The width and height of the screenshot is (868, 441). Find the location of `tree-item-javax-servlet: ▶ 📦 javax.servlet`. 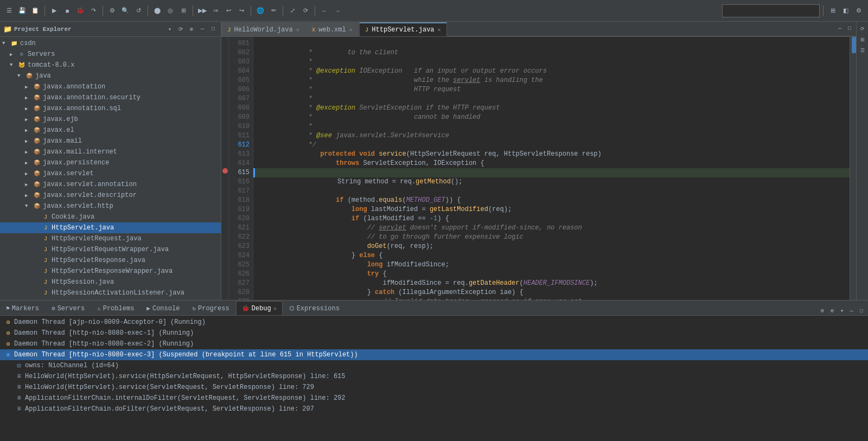

tree-item-javax-servlet: ▶ 📦 javax.servlet is located at coordinates (111, 174).